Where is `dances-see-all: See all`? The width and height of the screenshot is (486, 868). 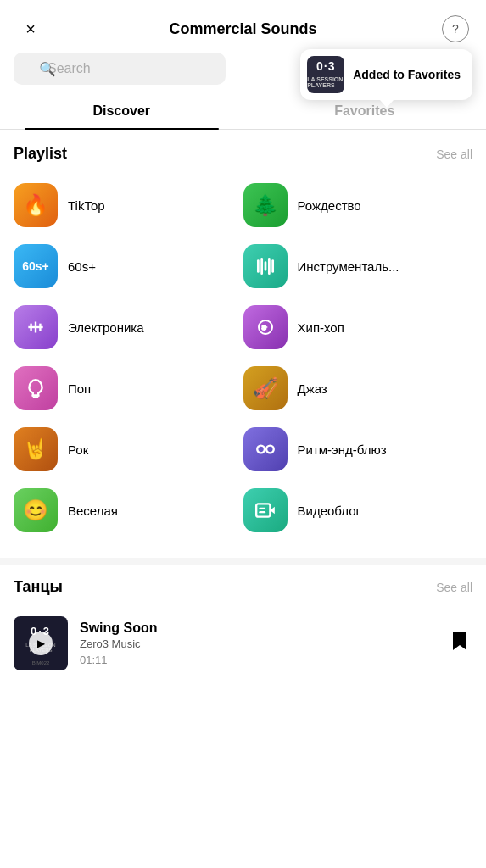
dances-see-all: See all is located at coordinates (455, 587).